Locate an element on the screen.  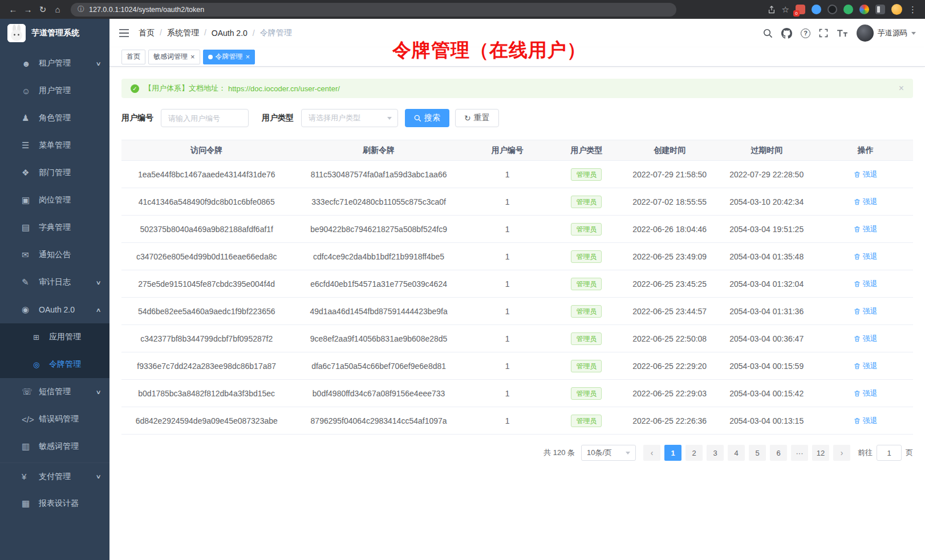
browser-forward-button: → is located at coordinates (28, 10).